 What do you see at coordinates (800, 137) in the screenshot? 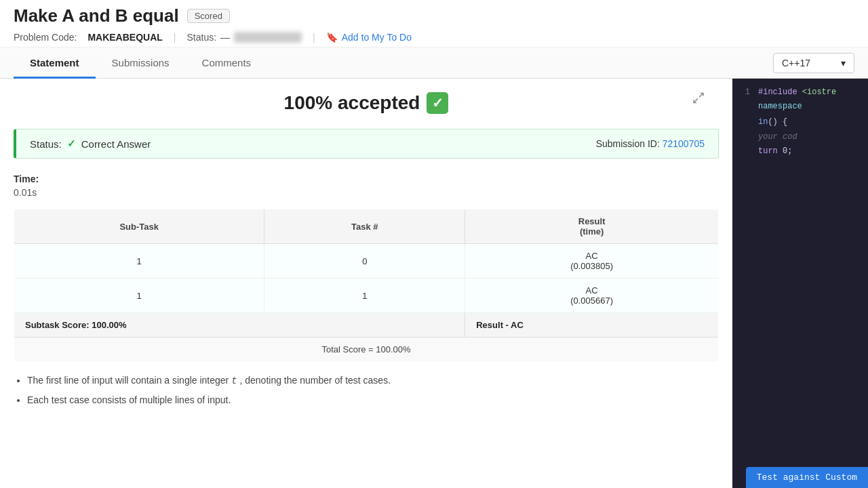
I see `code-line-5: your cod` at bounding box center [800, 137].